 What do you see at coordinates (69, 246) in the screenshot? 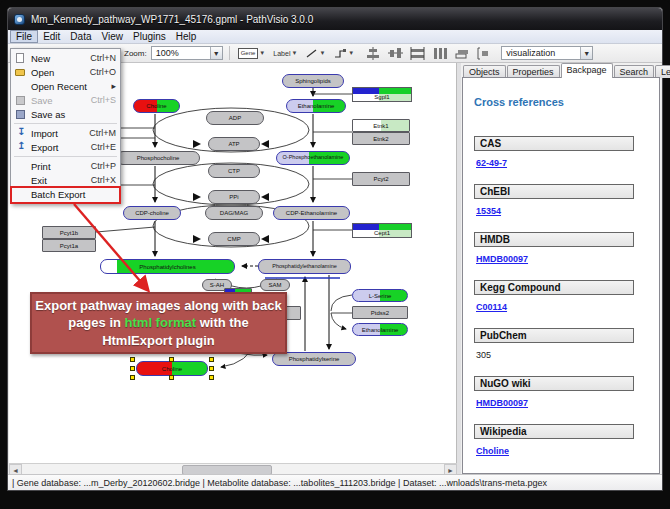
I see `node-pcyt1a: Pcyt1a` at bounding box center [69, 246].